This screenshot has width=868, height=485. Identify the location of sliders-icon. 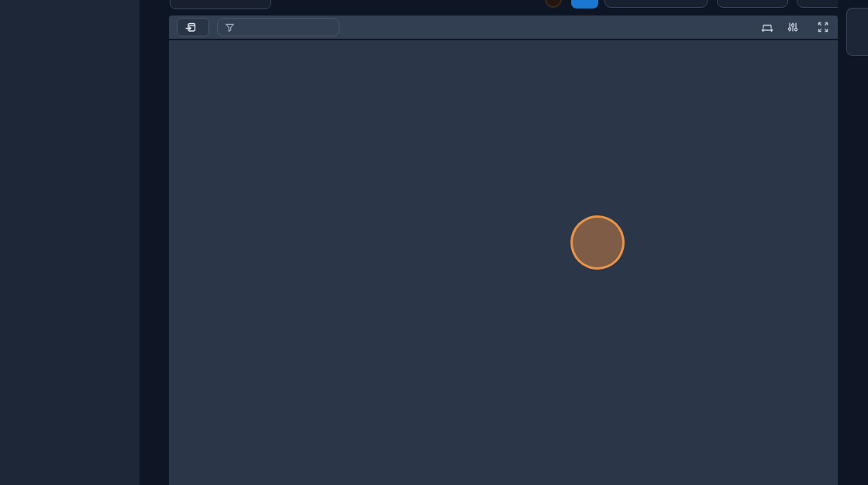
(793, 27).